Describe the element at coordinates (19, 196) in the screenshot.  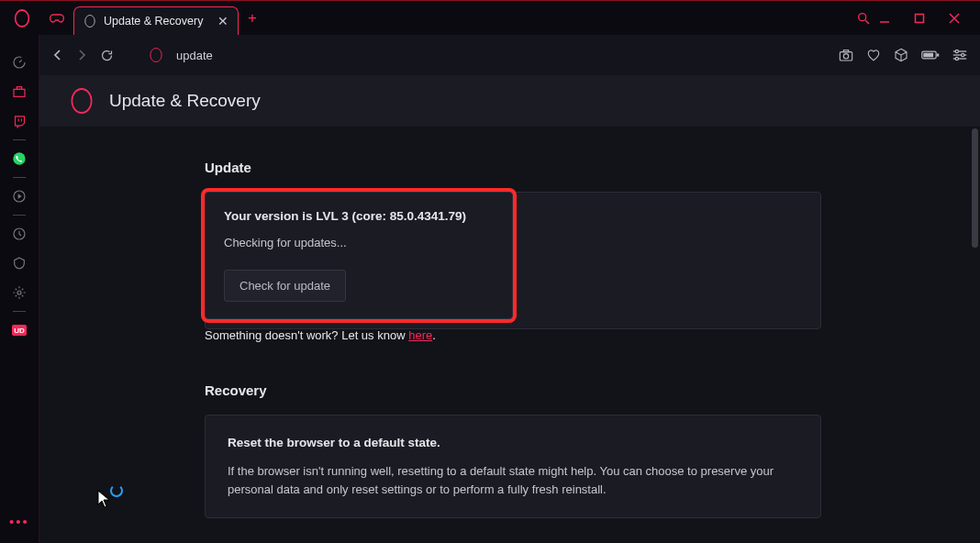
I see `sidebar-item-player` at that location.